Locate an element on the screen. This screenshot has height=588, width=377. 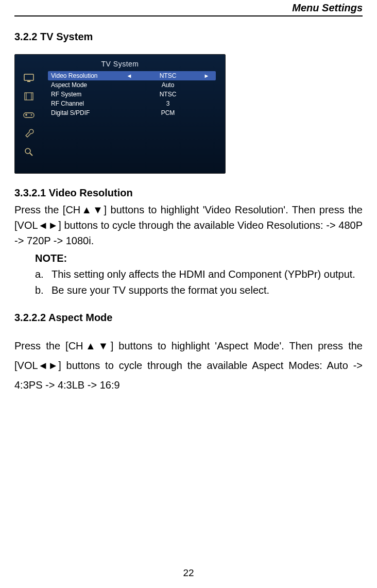
magnifier-icon is located at coordinates (29, 152).